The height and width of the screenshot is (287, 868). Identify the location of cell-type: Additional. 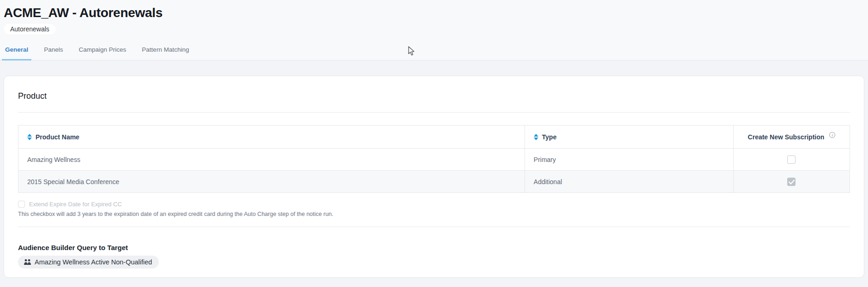
(629, 182).